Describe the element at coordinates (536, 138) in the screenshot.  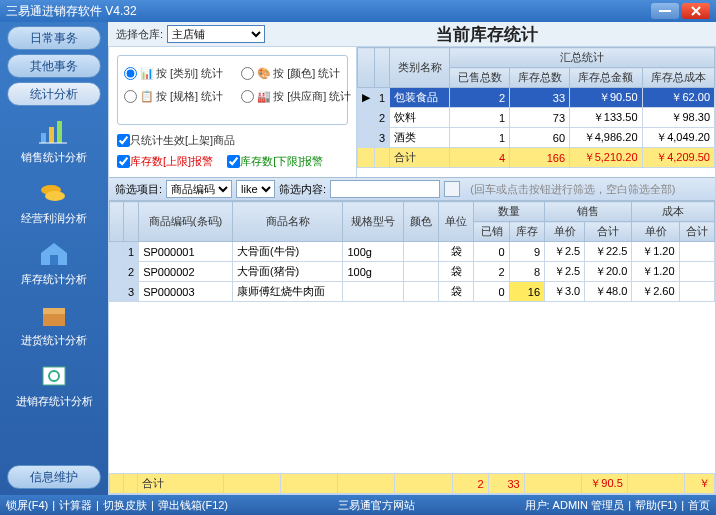
I see `table-row: 3酒类160￥4,986.20￥4,049.20` at that location.